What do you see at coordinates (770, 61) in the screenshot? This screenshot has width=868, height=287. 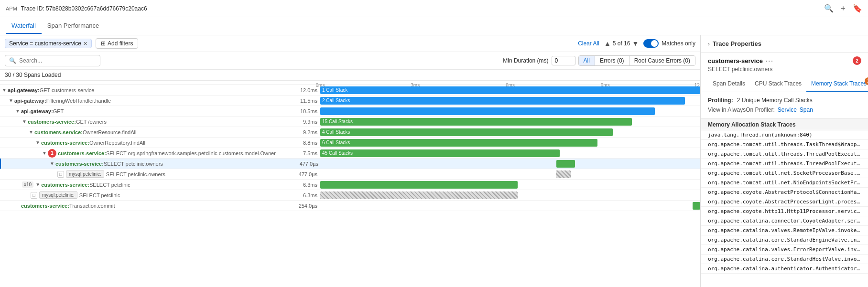 I see `service-menu-button: ···` at bounding box center [770, 61].